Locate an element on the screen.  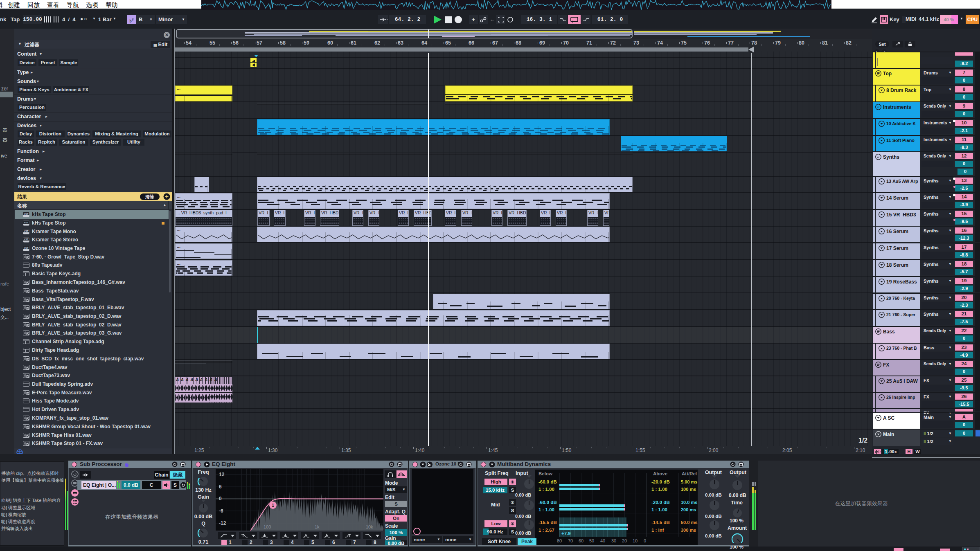
svg-text: 10k is located at coordinates (369, 527).